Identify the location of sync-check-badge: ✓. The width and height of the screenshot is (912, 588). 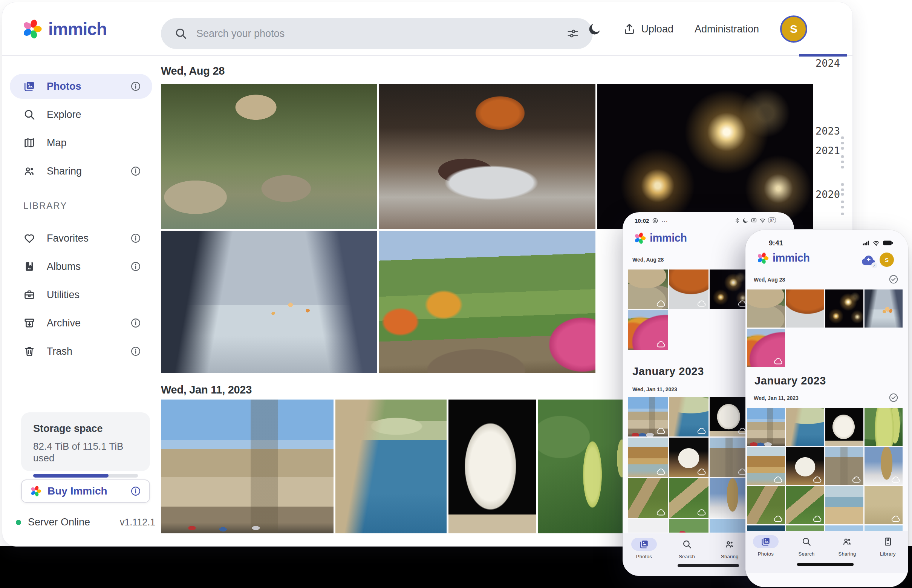
(874, 265).